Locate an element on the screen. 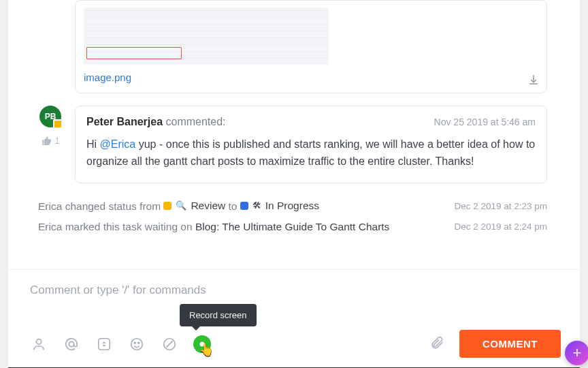 The width and height of the screenshot is (588, 368). magnifier-icon: 🔍 is located at coordinates (181, 206).